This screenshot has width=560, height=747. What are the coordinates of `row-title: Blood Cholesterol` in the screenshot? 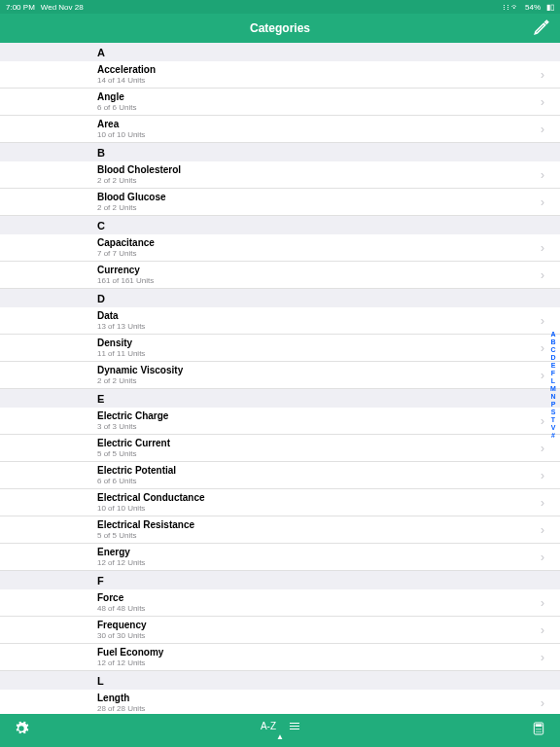 It's located at (319, 169).